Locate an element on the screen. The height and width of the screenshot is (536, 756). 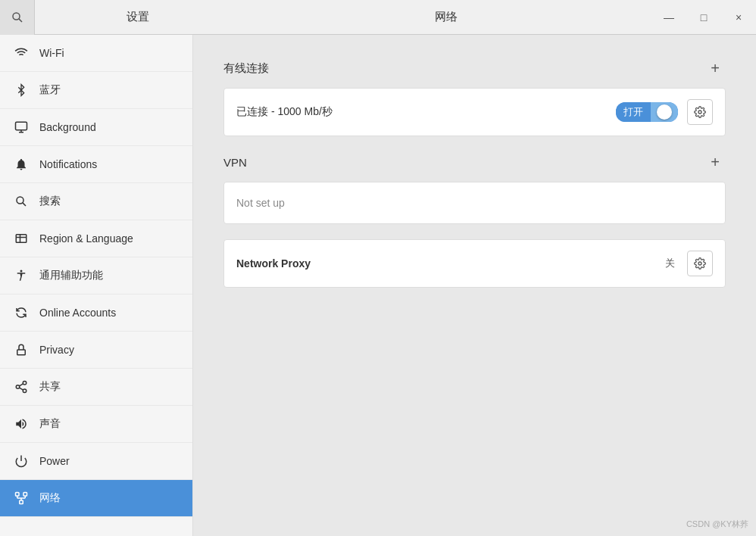
window-controls: — □ × is located at coordinates (704, 17).